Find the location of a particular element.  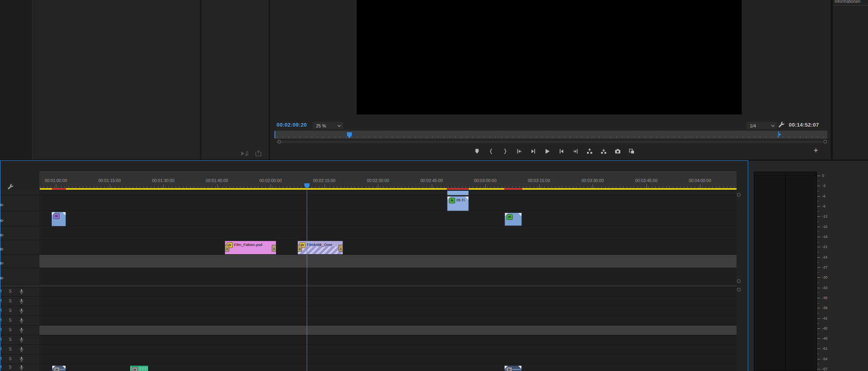

program-mini-timeline is located at coordinates (551, 135).